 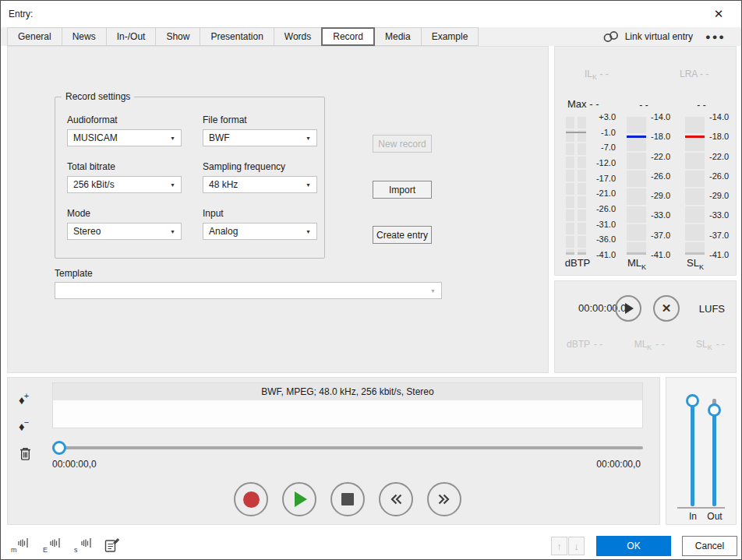 I want to click on scale-tick: -7.0, so click(x=602, y=147).